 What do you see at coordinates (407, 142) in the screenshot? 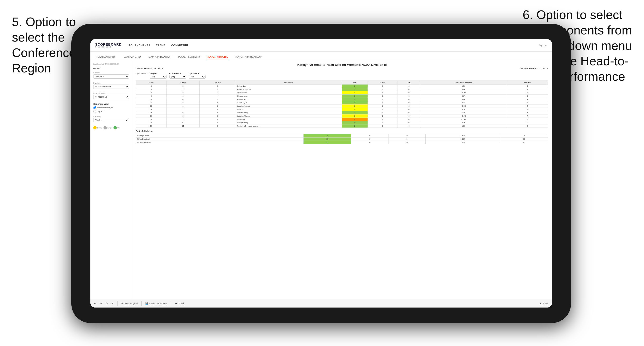
I see `ood-table-cell: 0` at bounding box center [407, 142].